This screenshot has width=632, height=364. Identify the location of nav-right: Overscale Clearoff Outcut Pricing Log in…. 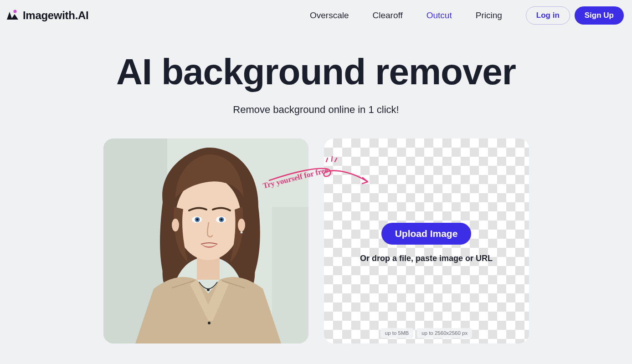
(467, 15).